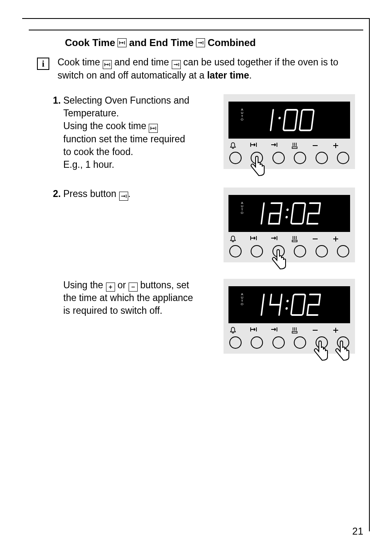 This screenshot has width=392, height=556. Describe the element at coordinates (289, 132) in the screenshot. I see `panel-figure-1: AUTO` at that location.